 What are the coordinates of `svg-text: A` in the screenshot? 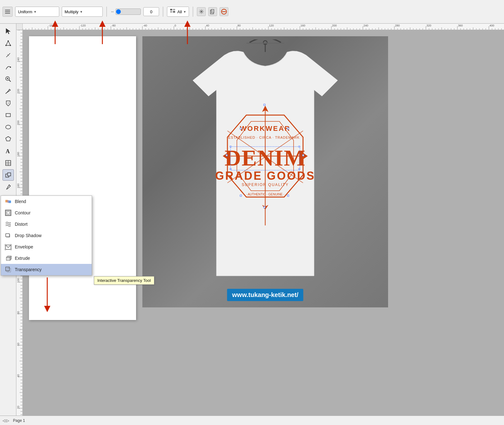 It's located at (8, 151).